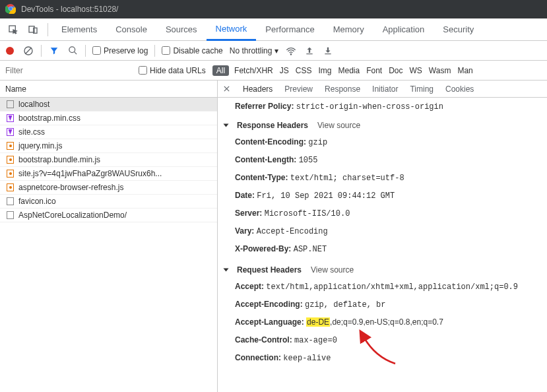 The width and height of the screenshot is (547, 392). I want to click on chrome-icon, so click(13, 9).